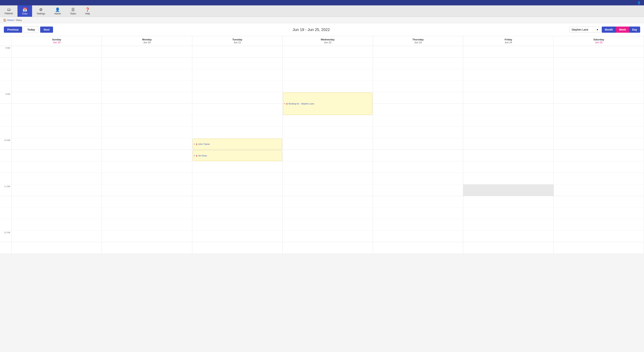 Image resolution: width=644 pixels, height=352 pixels. Describe the element at coordinates (88, 11) in the screenshot. I see `nav-help: ❓ Help` at that location.